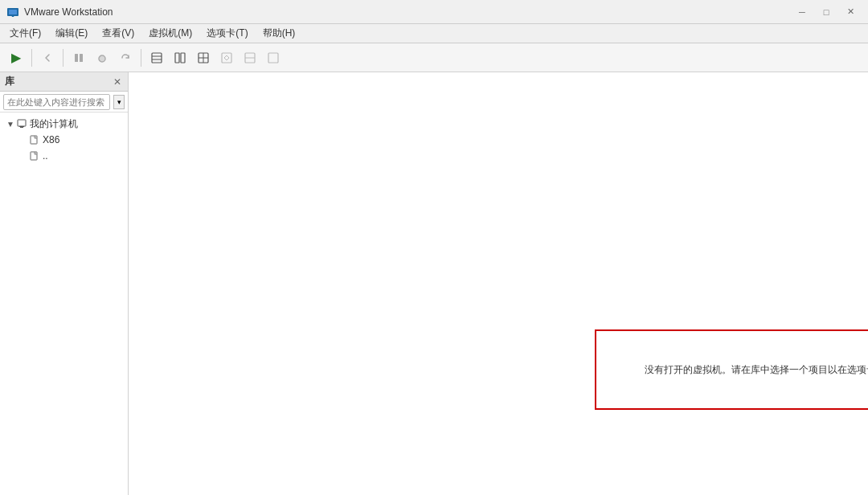 The image size is (868, 495). Describe the element at coordinates (118, 34) in the screenshot. I see `menu-view: 查看(V)` at that location.